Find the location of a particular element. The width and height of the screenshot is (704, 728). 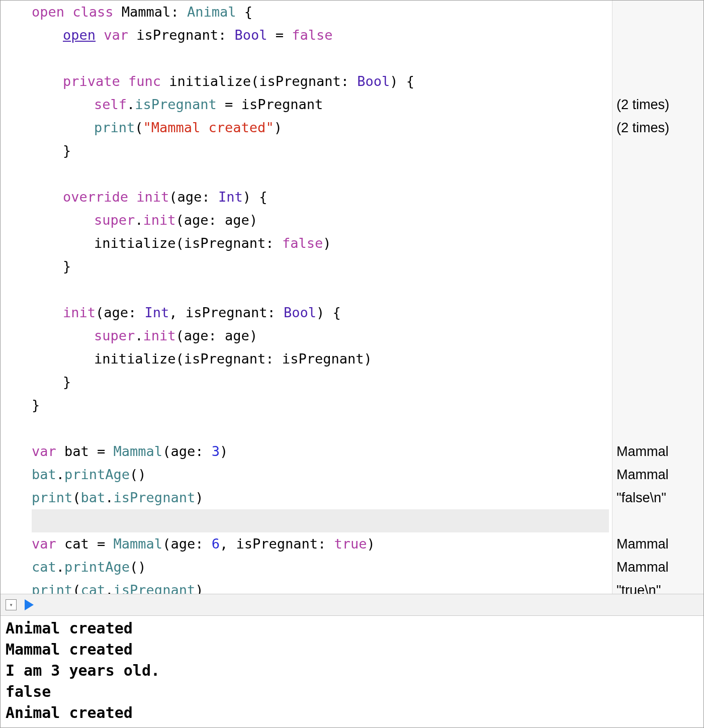

code-line: self.isPregnant = isPregnant is located at coordinates (320, 105).